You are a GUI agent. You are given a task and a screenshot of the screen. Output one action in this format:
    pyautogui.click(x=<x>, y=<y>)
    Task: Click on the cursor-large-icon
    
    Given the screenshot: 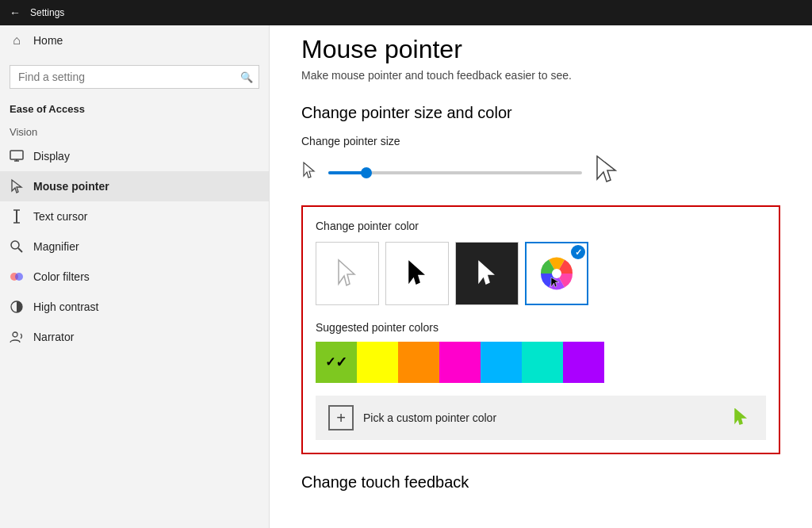 What is the action you would take?
    pyautogui.click(x=606, y=173)
    